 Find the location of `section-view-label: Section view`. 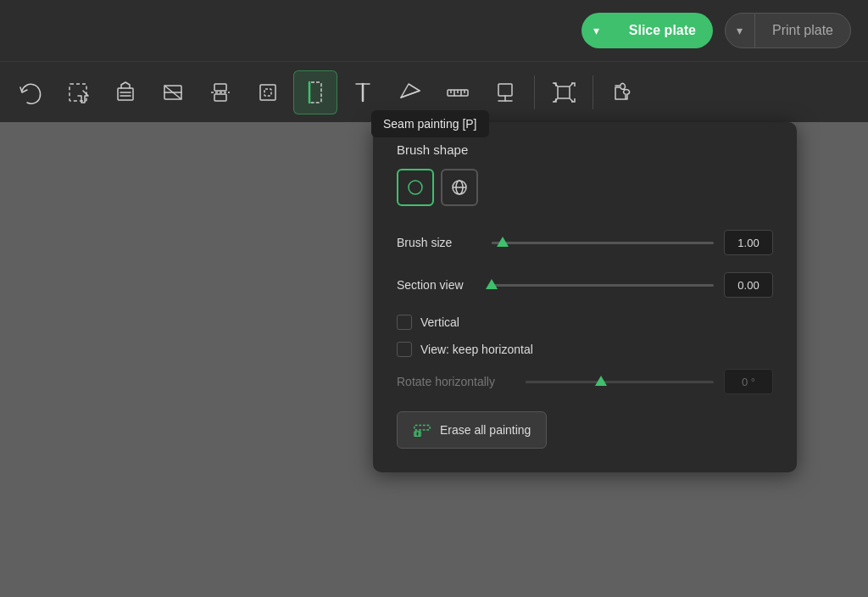

section-view-label: Section view is located at coordinates (439, 285).